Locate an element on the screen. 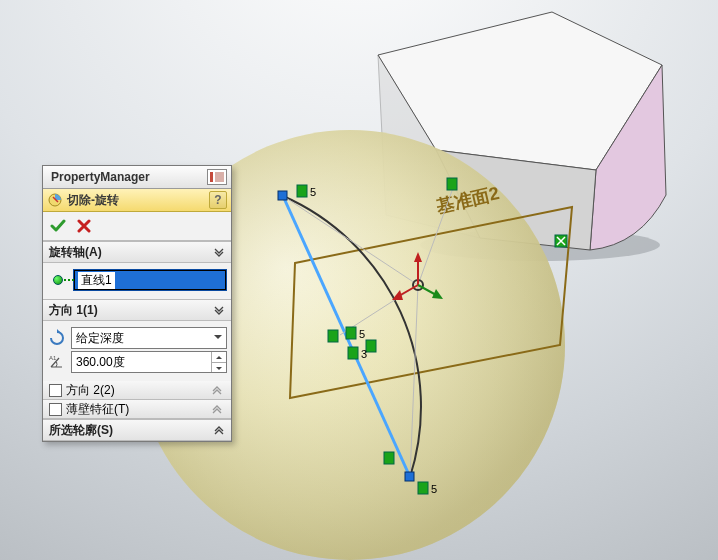  axis-selection-field: 直线1 is located at coordinates (150, 280).